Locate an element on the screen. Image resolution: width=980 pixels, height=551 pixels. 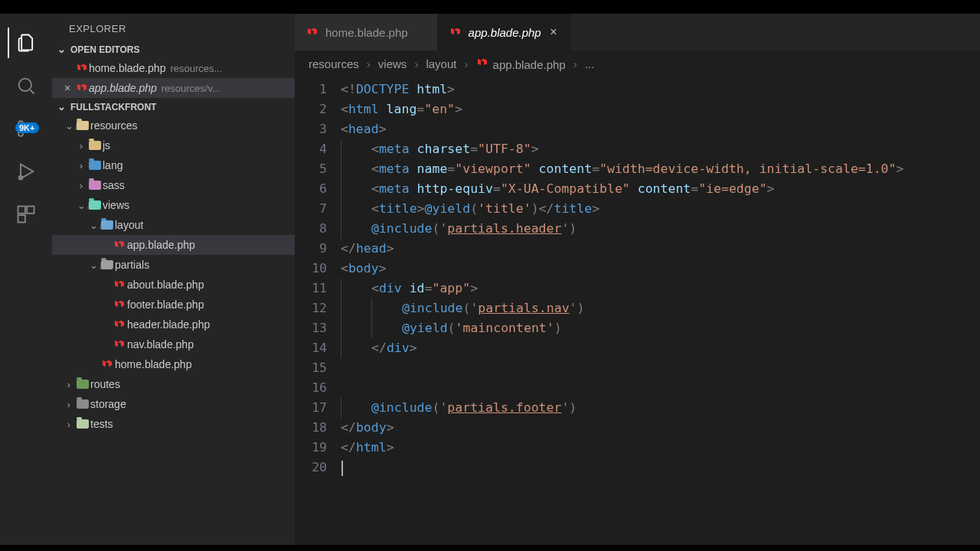
breadcrumb-item: views is located at coordinates (393, 64).